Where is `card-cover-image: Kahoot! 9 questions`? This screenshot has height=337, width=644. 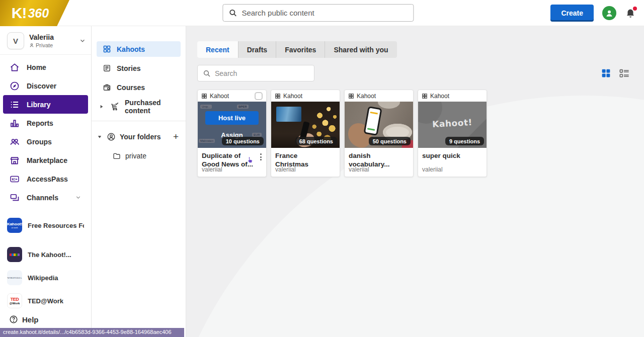 card-cover-image: Kahoot! 9 questions is located at coordinates (452, 125).